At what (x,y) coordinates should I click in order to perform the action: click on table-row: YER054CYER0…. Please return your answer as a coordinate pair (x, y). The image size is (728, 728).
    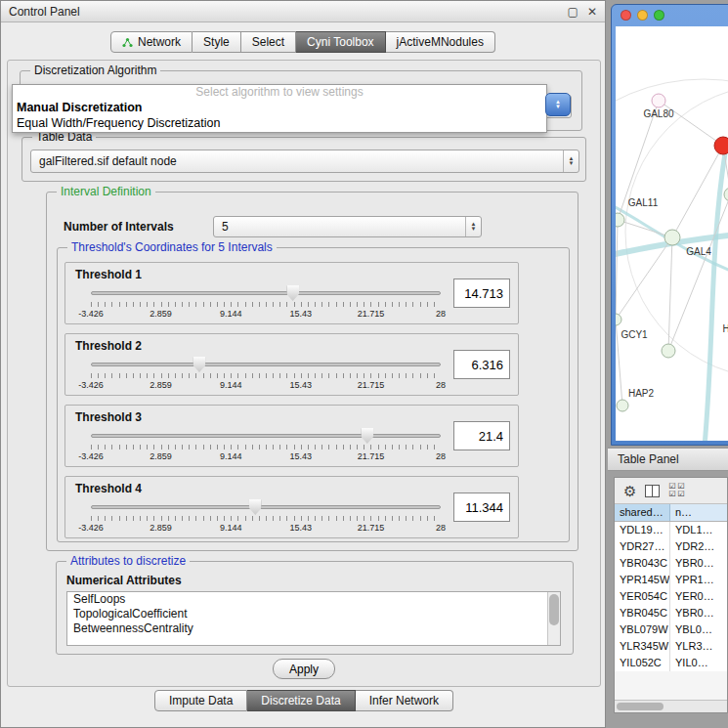
    Looking at the image, I should click on (670, 596).